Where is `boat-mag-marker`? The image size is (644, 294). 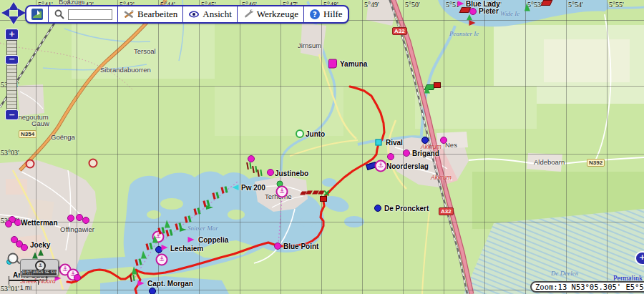 boat-mag-marker is located at coordinates (333, 64).